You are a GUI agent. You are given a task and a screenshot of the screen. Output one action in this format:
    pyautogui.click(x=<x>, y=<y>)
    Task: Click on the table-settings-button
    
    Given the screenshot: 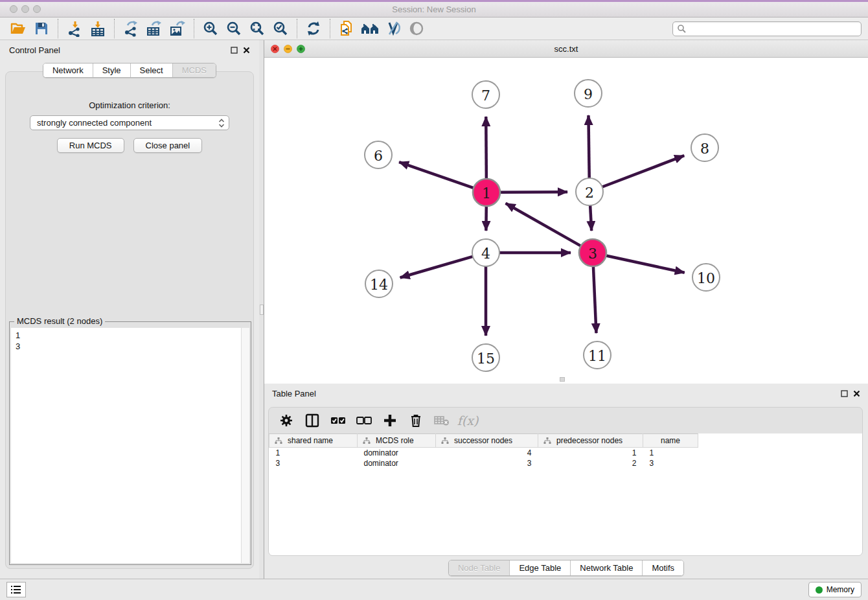 What is the action you would take?
    pyautogui.click(x=286, y=421)
    